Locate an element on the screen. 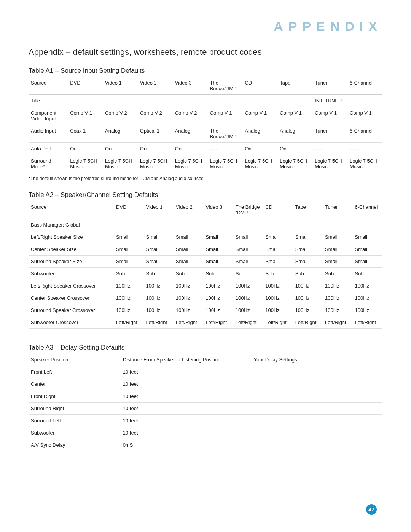 This screenshot has width=411, height=532. table-cell: Tuner is located at coordinates (330, 134).